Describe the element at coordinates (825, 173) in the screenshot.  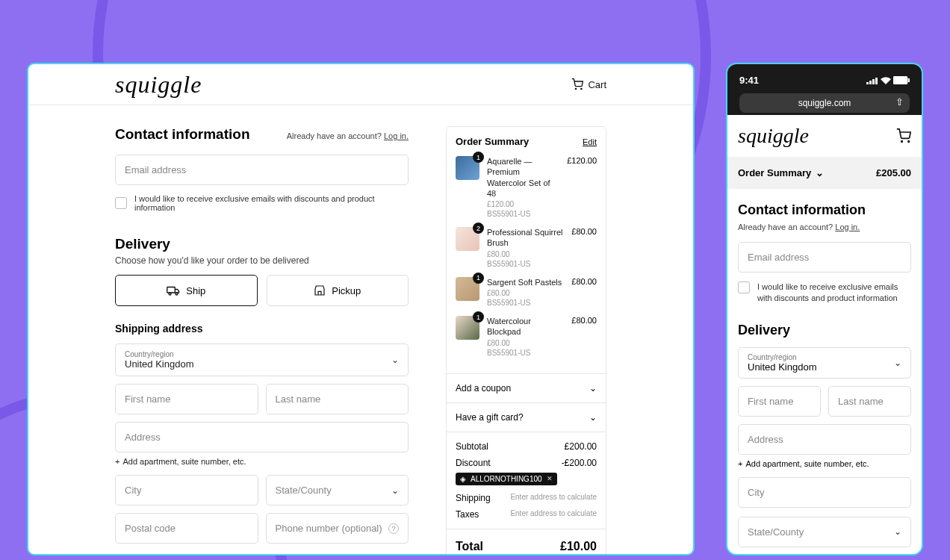
I see `summary-toggle: Order Summary ⌄ £205.00` at that location.